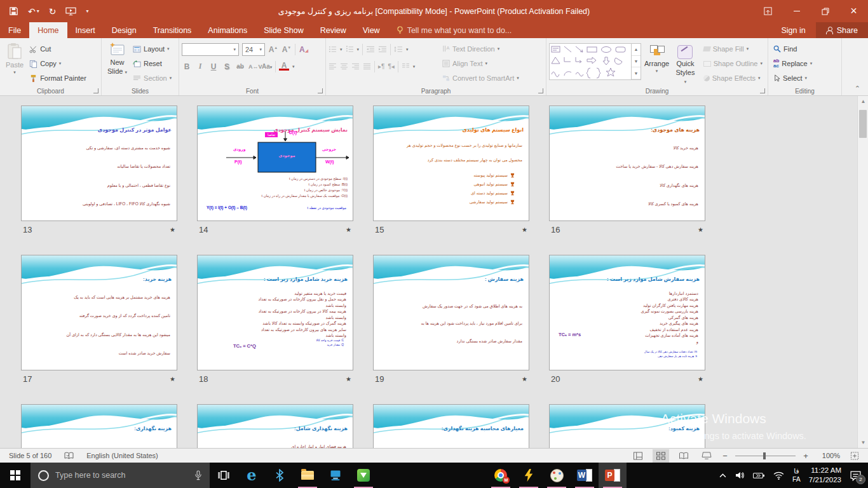 The height and width of the screenshot is (488, 868). What do you see at coordinates (99, 163) in the screenshot?
I see `slide-13: عوامل موثر در کنترل موجودیشیوه خدمت به م…` at bounding box center [99, 163].